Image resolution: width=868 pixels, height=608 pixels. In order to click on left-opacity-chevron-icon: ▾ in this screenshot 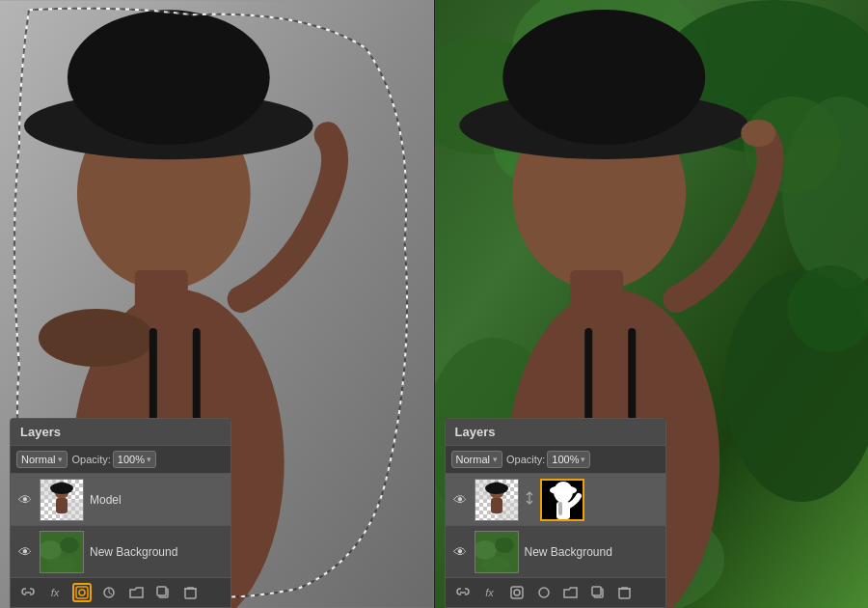, I will do `click(149, 459)`.